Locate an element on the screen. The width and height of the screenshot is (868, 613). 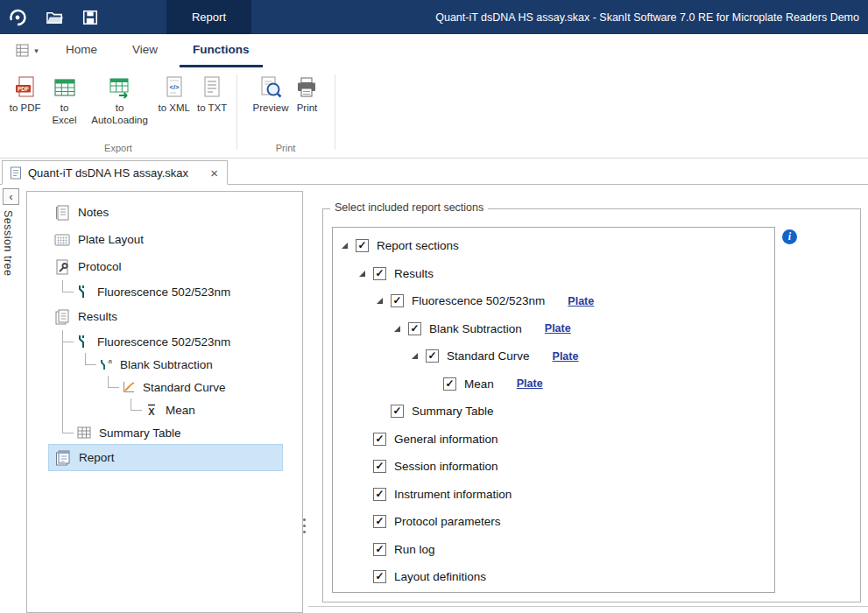
section-row-mean: ✓ Mean Plate is located at coordinates (554, 384).